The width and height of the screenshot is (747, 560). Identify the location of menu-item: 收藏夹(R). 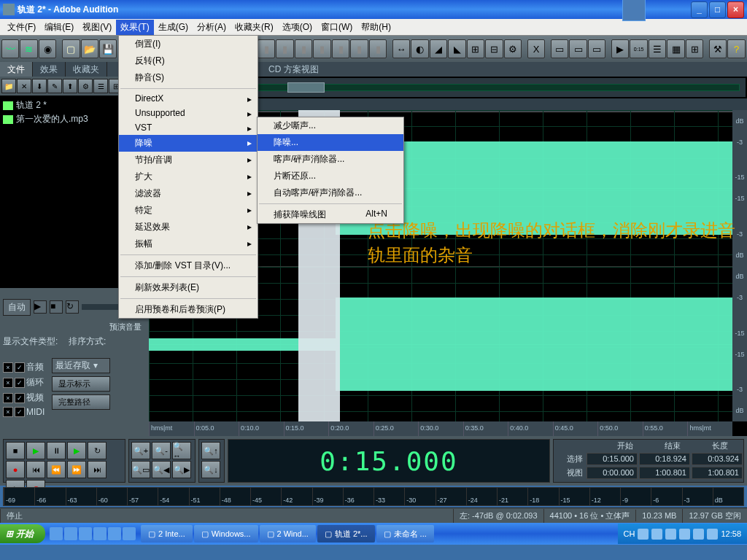
(254, 28).